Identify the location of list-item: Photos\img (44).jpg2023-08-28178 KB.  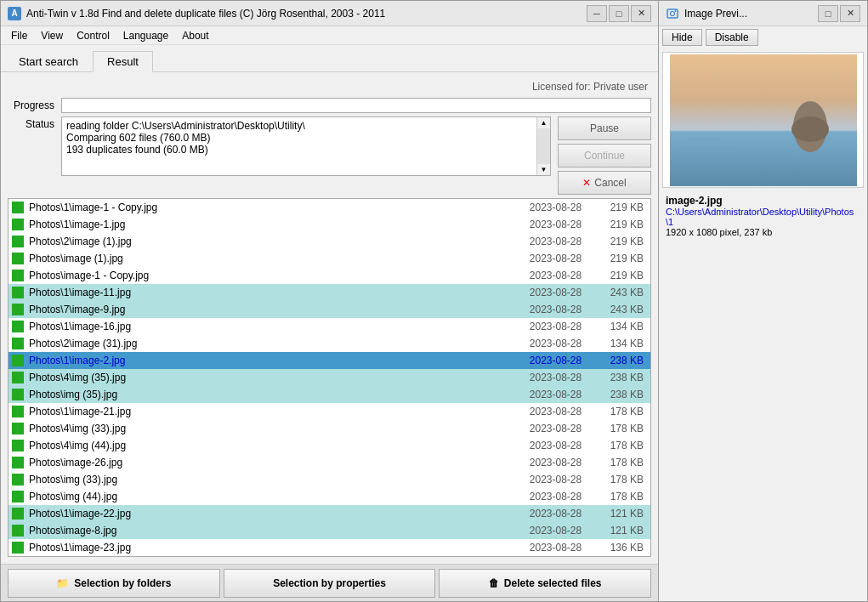
(330, 497).